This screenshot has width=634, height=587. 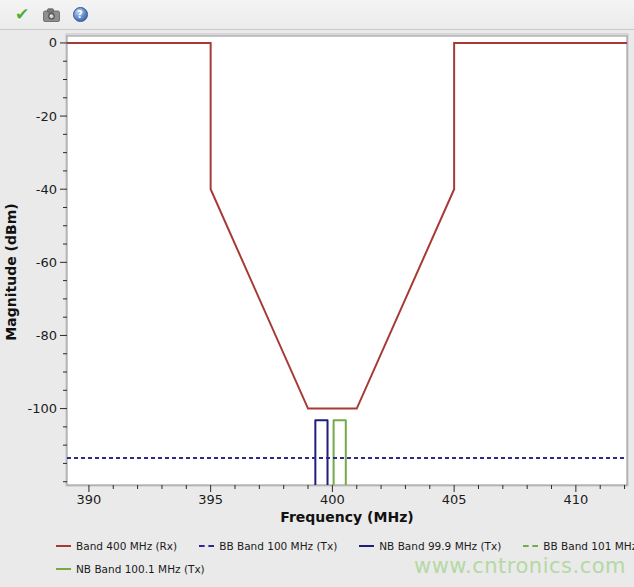 What do you see at coordinates (268, 546) in the screenshot?
I see `legend-item: BB Band 100 MHz (Tx)` at bounding box center [268, 546].